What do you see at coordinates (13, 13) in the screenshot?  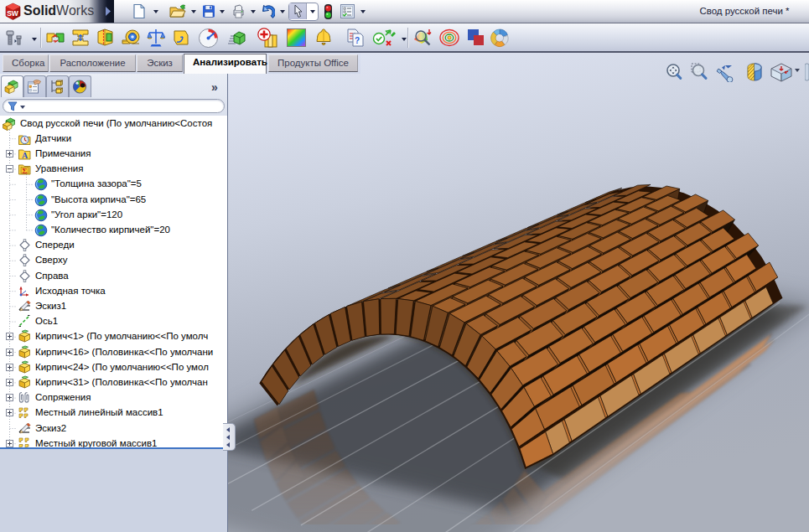 I see `svg-text: SW` at bounding box center [13, 13].